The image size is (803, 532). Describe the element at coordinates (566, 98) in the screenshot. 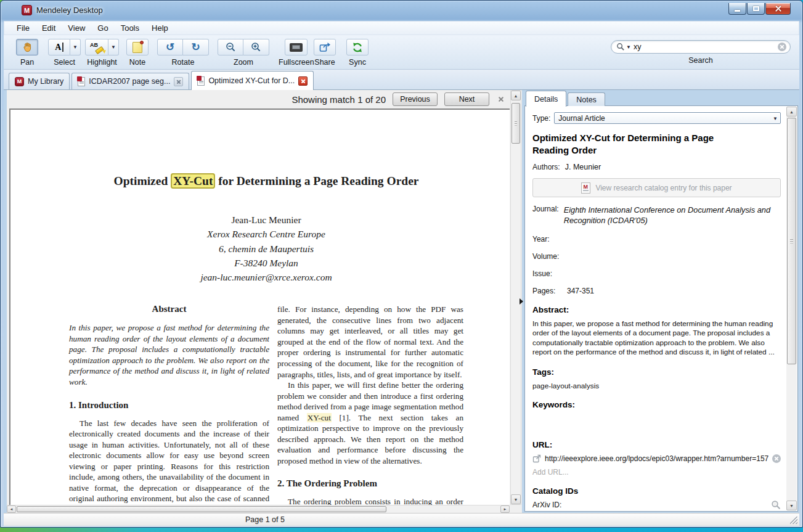

I see `details-tabs: Details Notes` at that location.